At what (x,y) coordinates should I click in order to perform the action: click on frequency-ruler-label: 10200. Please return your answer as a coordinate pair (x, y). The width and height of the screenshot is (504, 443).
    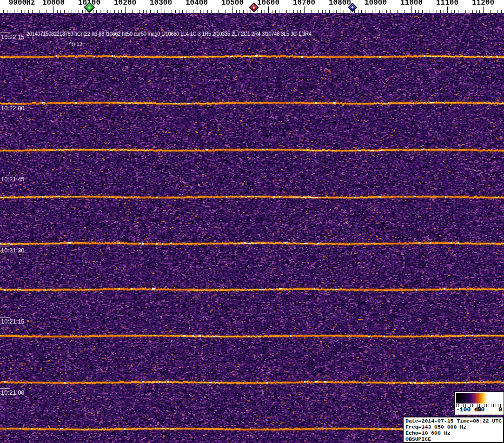
    Looking at the image, I should click on (125, 3).